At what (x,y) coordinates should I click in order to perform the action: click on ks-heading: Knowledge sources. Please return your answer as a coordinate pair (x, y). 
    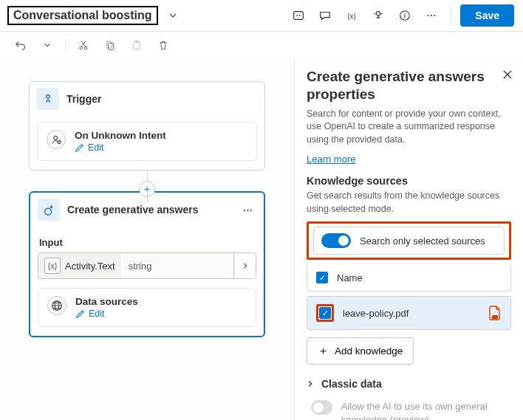
    Looking at the image, I should click on (409, 181).